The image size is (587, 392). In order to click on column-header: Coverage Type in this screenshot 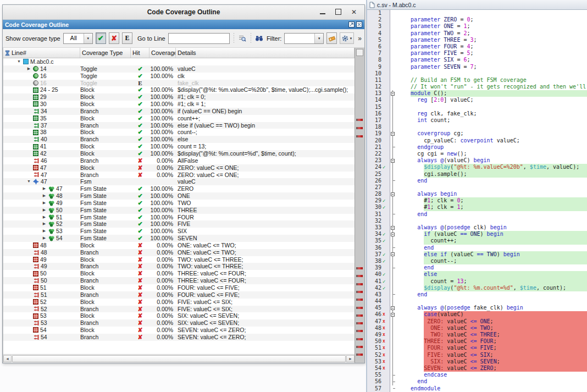, I will do `click(106, 53)`.